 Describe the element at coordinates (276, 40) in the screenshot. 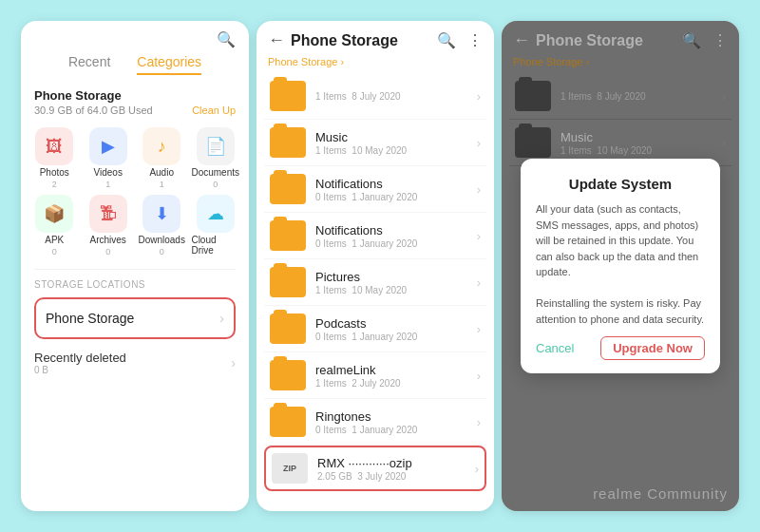

I see `back-button: ←` at that location.